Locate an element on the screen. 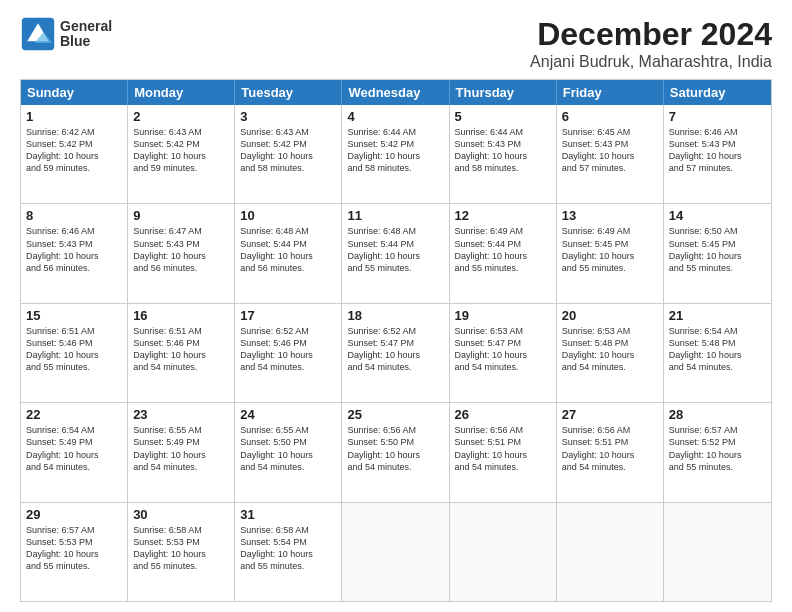 This screenshot has width=792, height=612. day-number: 9 is located at coordinates (181, 216).